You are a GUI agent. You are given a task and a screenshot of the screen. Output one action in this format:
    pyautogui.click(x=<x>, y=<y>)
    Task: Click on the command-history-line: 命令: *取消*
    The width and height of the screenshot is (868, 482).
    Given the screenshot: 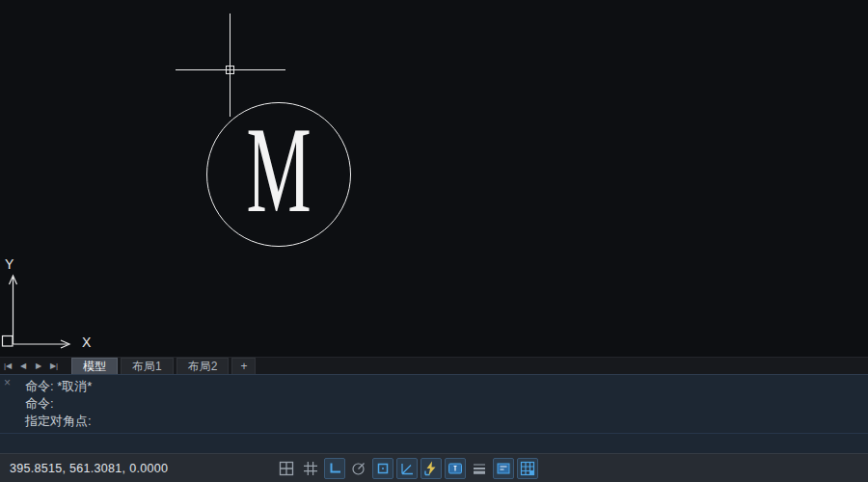 What is the action you would take?
    pyautogui.click(x=434, y=387)
    